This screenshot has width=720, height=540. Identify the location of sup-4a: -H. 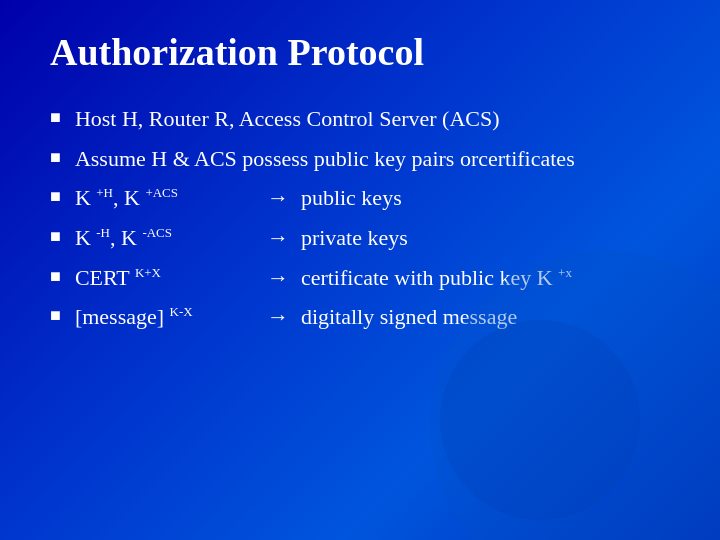
(103, 232).